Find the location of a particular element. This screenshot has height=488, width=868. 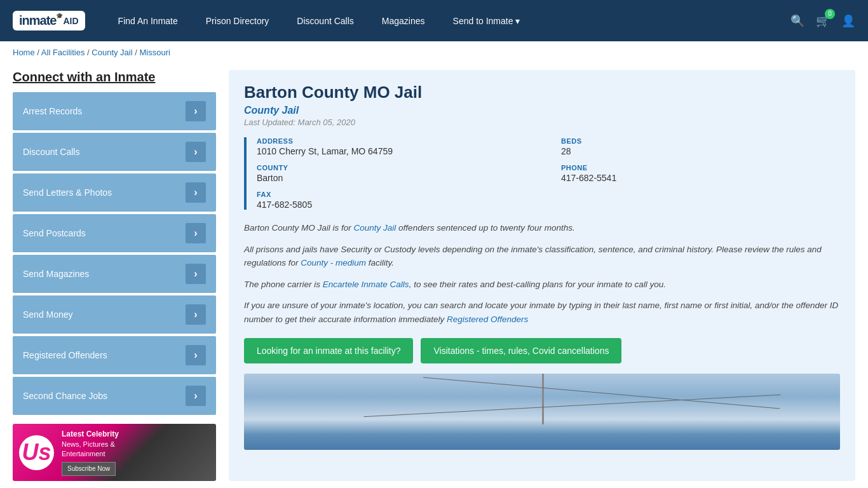

action-buttons: Looking for an inmate at this facility? … is located at coordinates (542, 351).